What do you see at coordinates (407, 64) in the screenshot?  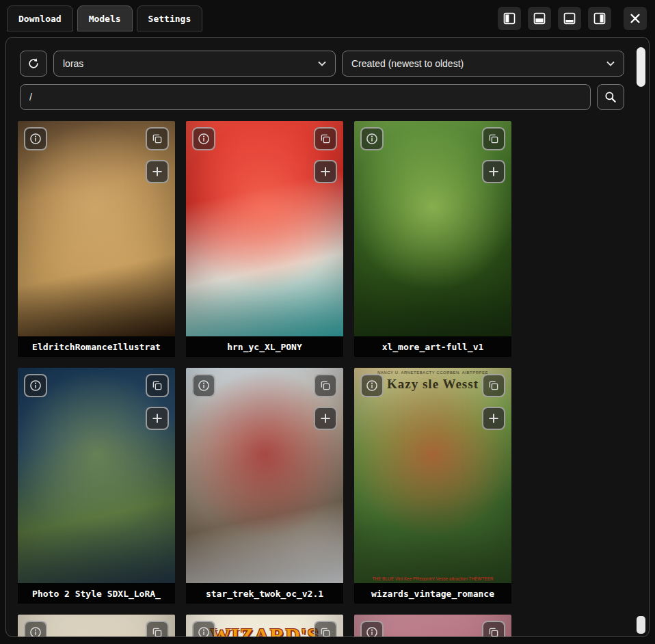 I see `sort-value: Created (newest to oldest)` at bounding box center [407, 64].